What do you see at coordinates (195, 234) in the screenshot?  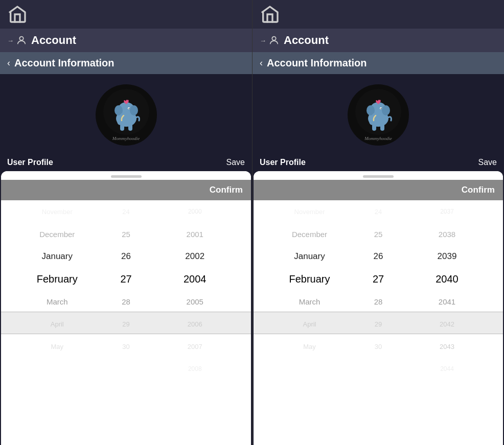 I see `picker-year-item: 2001` at bounding box center [195, 234].